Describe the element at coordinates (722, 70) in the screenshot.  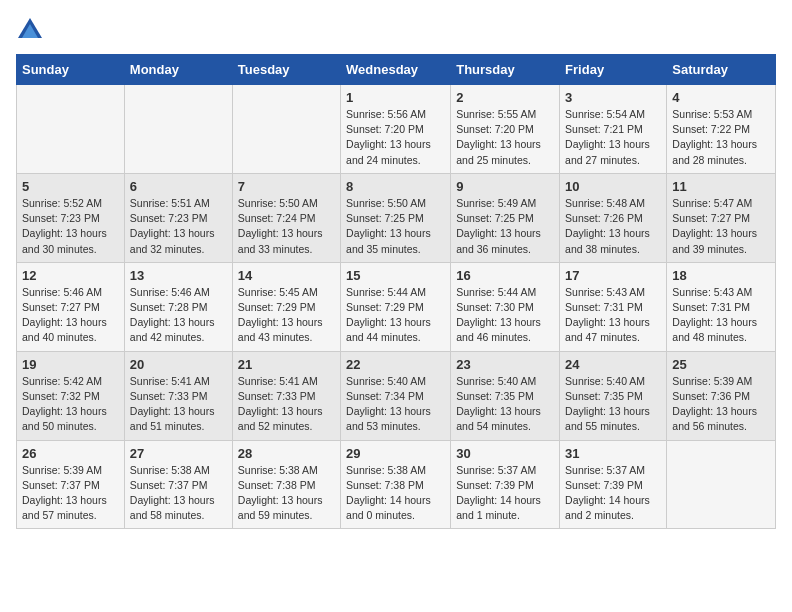
I see `header-day-saturday: Saturday` at that location.